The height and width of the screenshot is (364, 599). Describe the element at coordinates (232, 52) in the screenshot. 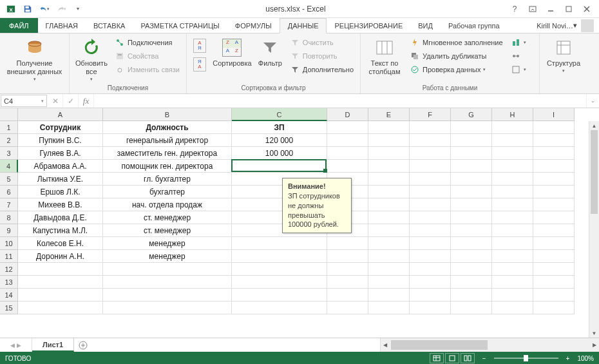

I see `sort-button: ZAAZ Сортировка` at that location.